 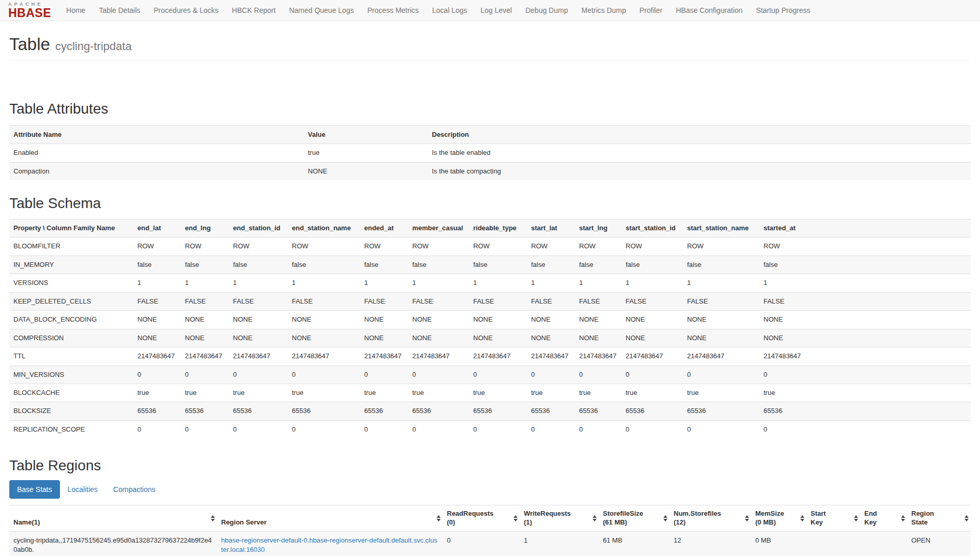 What do you see at coordinates (30, 10) in the screenshot?
I see `hbase-logo: APACHE HBASE` at bounding box center [30, 10].